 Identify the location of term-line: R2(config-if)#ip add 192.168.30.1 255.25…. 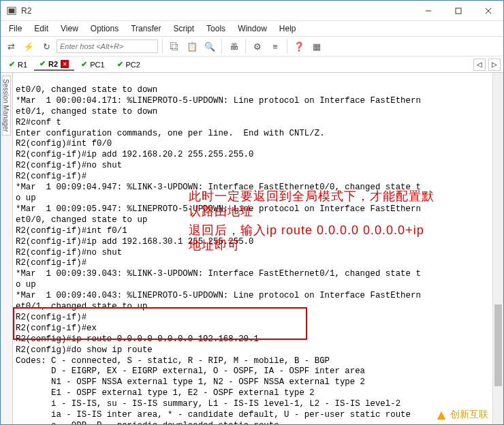
(135, 242).